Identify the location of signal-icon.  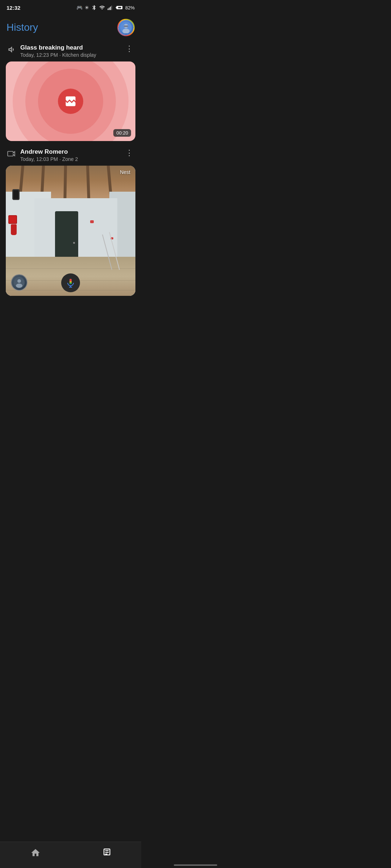
(110, 8).